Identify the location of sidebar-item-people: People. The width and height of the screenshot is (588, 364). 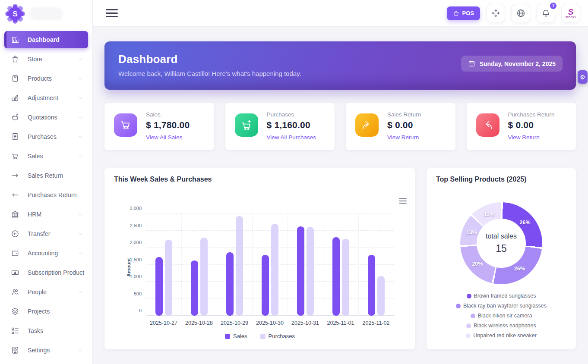
(46, 292).